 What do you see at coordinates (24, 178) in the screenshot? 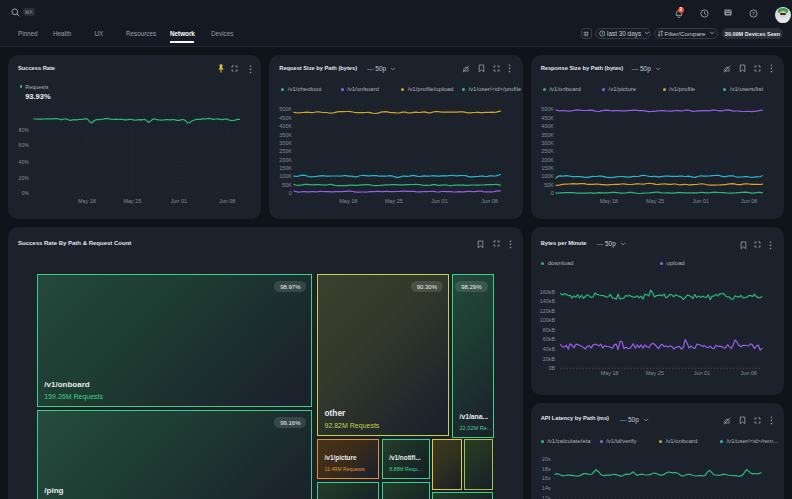
I see `svg-text: 20%` at bounding box center [24, 178].